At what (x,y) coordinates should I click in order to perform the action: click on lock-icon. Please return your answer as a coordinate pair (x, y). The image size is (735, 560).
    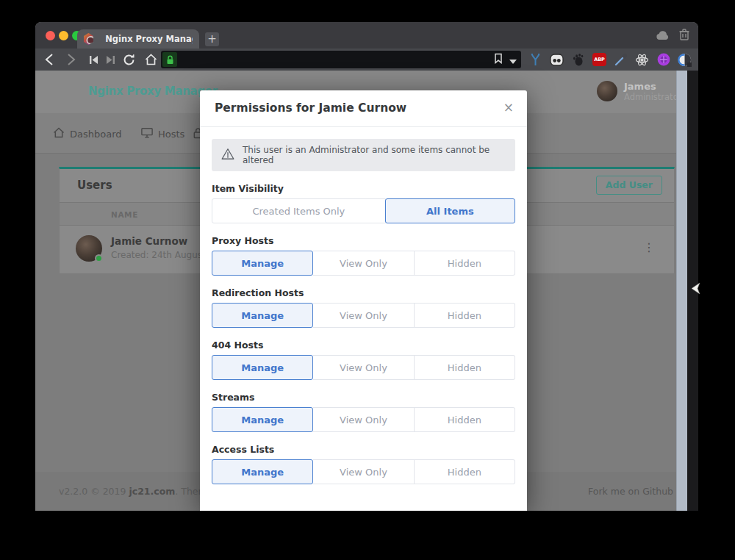
    Looking at the image, I should click on (170, 60).